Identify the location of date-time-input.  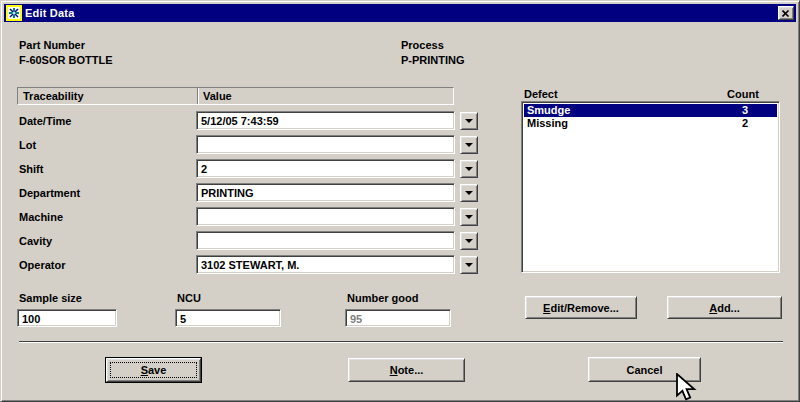
(326, 120).